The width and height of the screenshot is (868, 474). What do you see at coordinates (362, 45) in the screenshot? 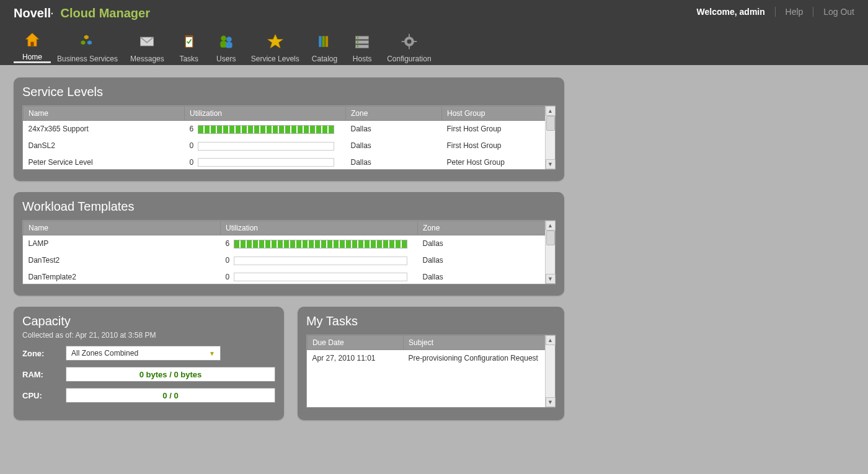
I see `nav-hosts: Hosts` at bounding box center [362, 45].